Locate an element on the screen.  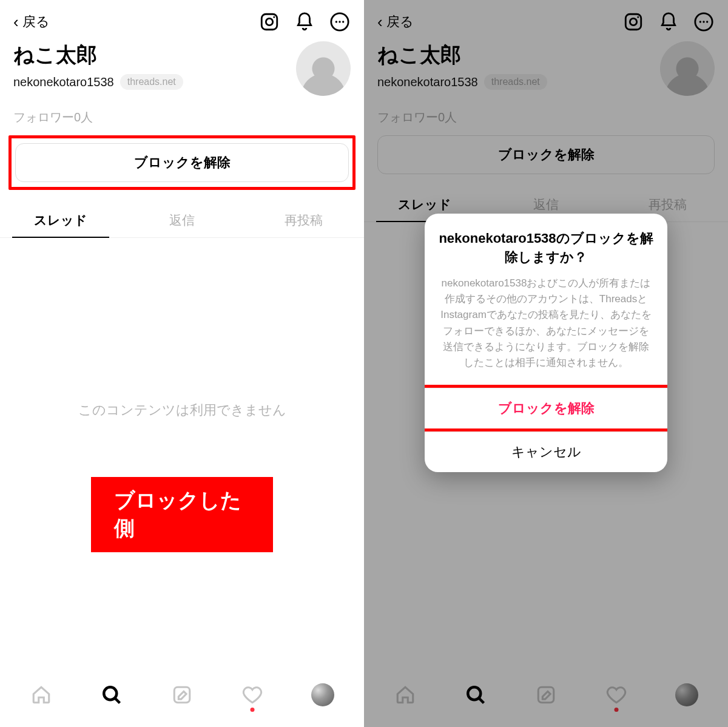
tab-reposts: 再投稿 is located at coordinates (303, 220).